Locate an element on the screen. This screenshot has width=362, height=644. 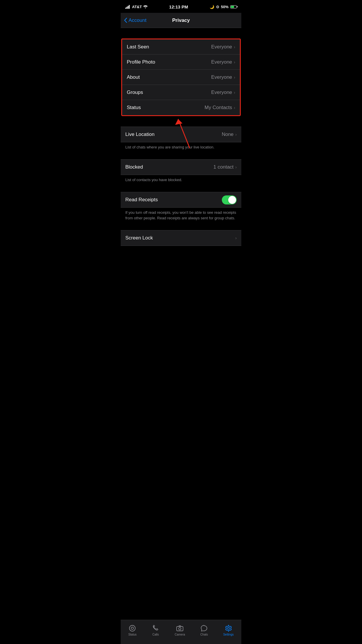
screen-lock-value: › is located at coordinates (236, 238).